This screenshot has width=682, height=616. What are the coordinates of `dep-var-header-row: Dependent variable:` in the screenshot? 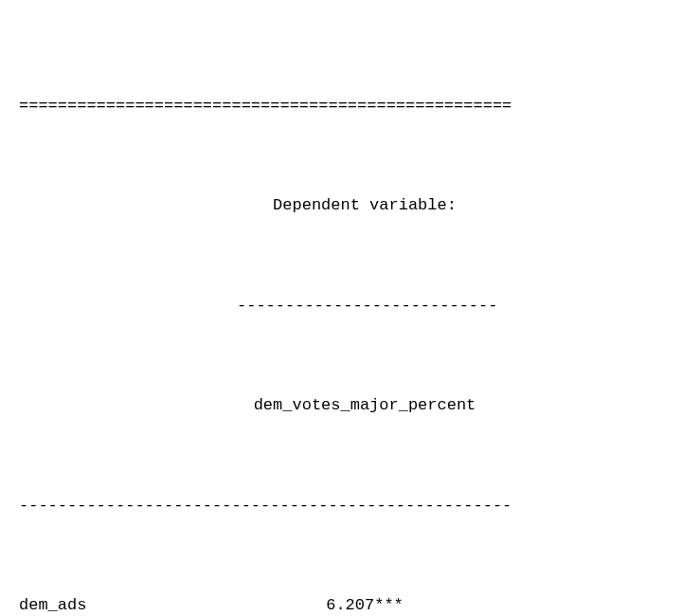 It's located at (265, 206).